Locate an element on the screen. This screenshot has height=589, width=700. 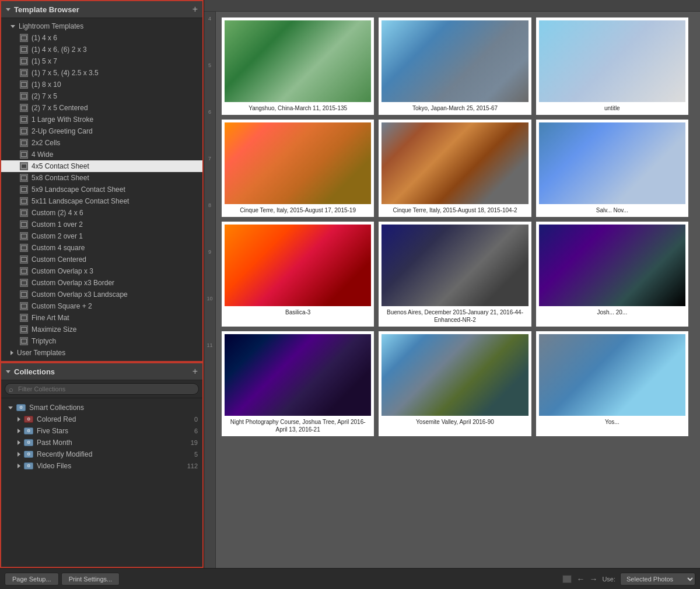
template-item-label: Custom 4 square is located at coordinates (58, 248).